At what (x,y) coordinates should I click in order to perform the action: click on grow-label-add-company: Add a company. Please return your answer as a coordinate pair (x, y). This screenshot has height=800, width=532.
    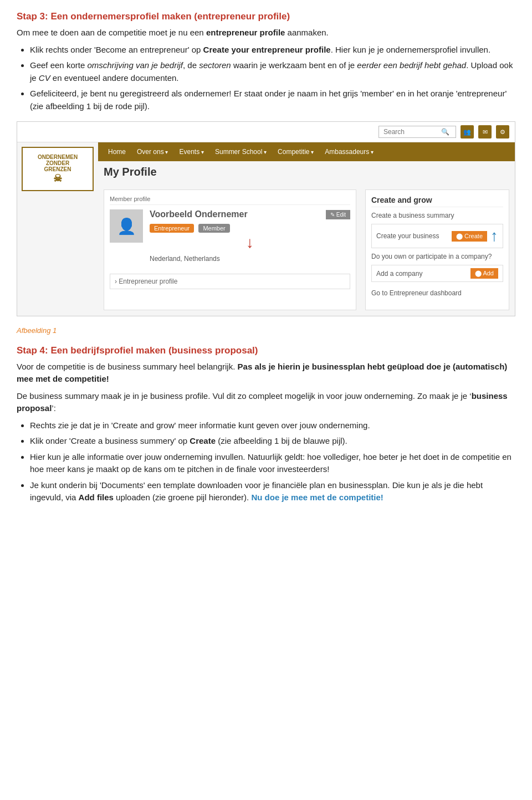
    Looking at the image, I should click on (399, 274).